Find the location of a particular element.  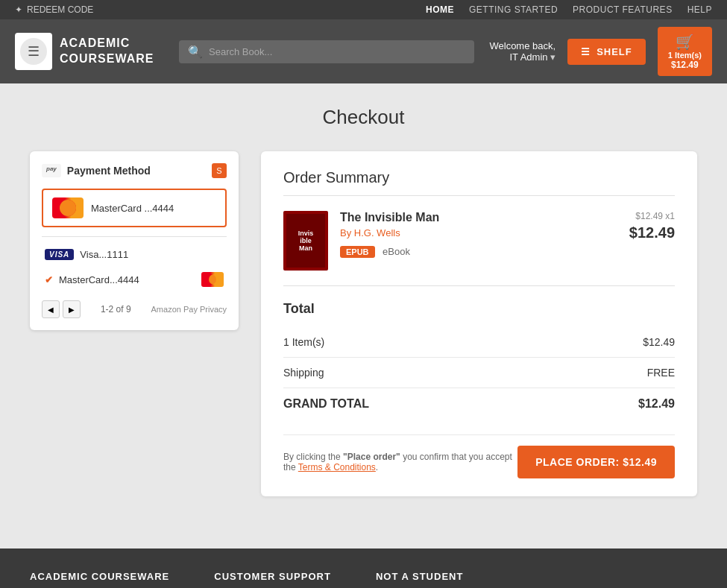

logo-text: ACADEMIC COURSEWARE is located at coordinates (107, 51).